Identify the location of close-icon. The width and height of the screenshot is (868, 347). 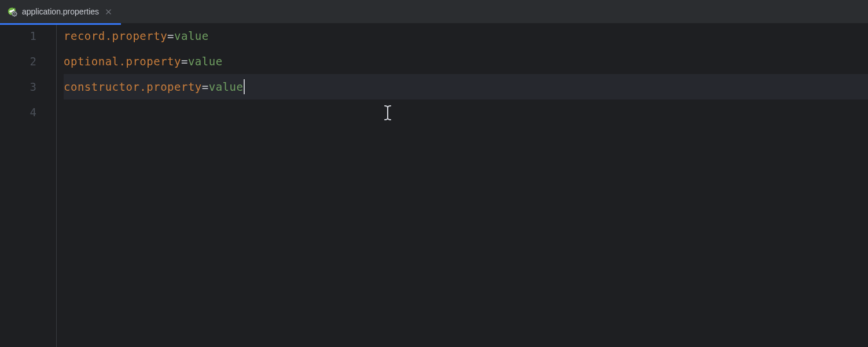
(109, 12).